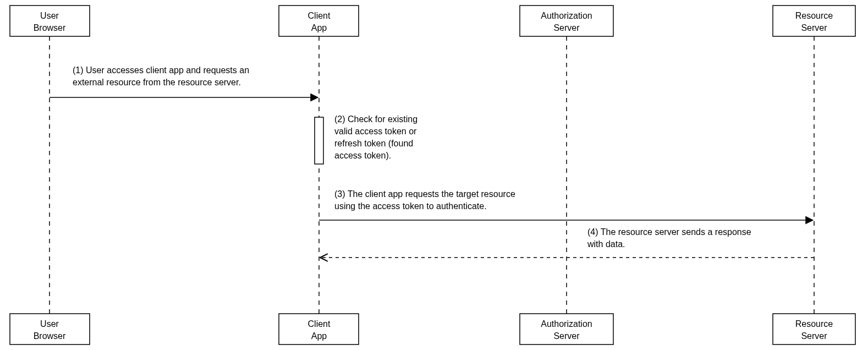  Describe the element at coordinates (50, 21) in the screenshot. I see `participant-top-user: User Browser` at that location.